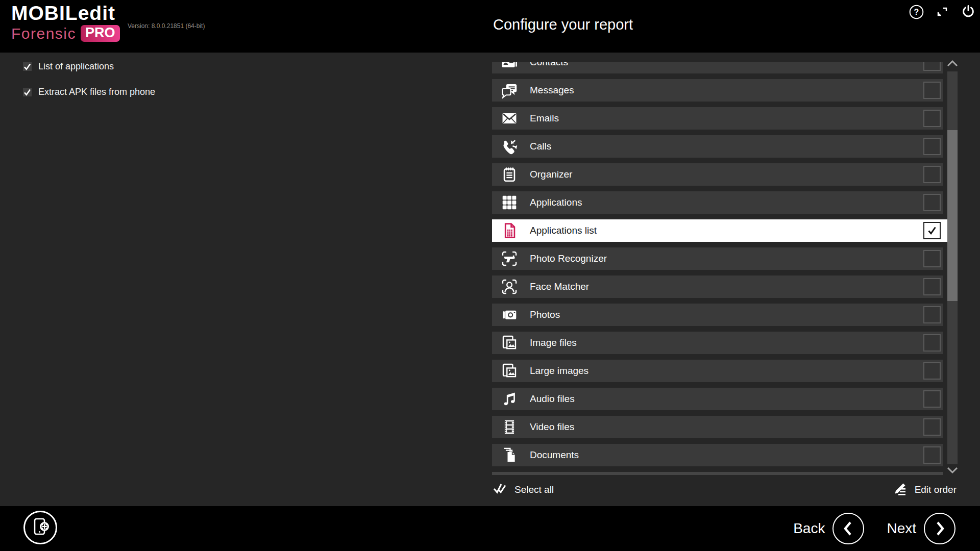  What do you see at coordinates (718, 203) in the screenshot?
I see `table-row-applications: Applications` at bounding box center [718, 203].